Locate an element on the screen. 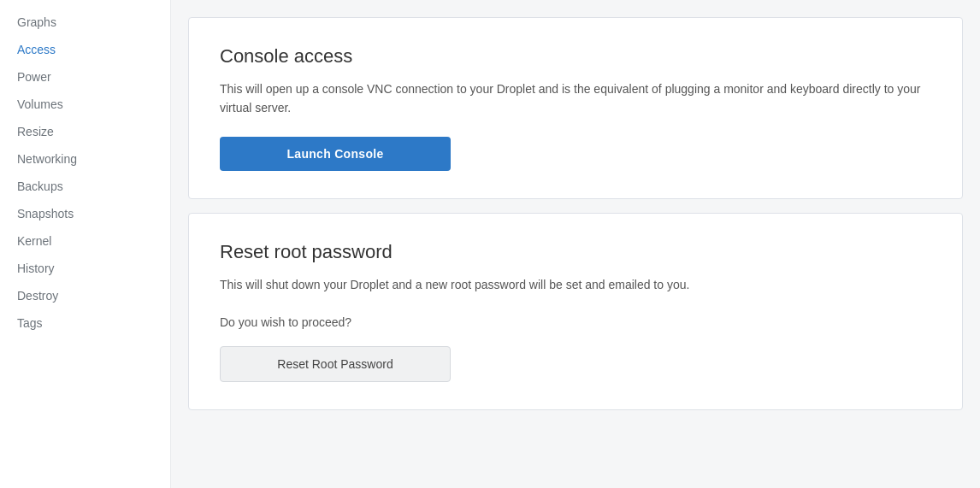 The image size is (980, 488). console-access-title: Console access is located at coordinates (576, 56).